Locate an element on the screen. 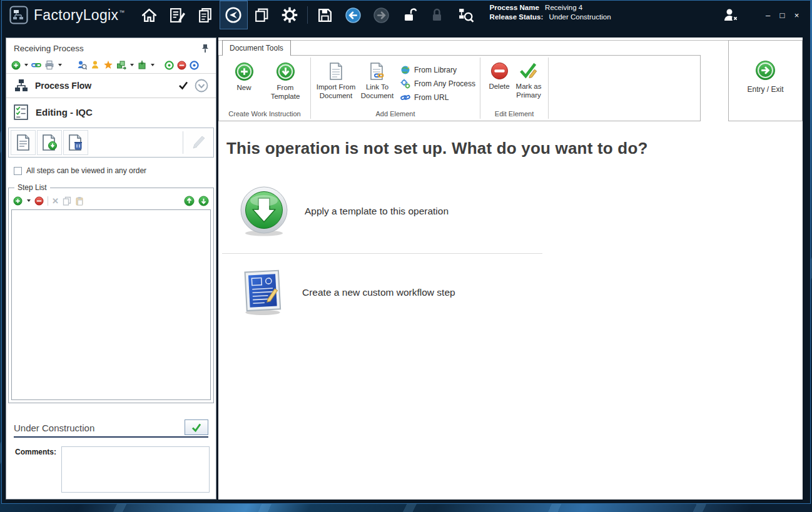 This screenshot has width=812, height=512. import-template-step-button is located at coordinates (49, 143).